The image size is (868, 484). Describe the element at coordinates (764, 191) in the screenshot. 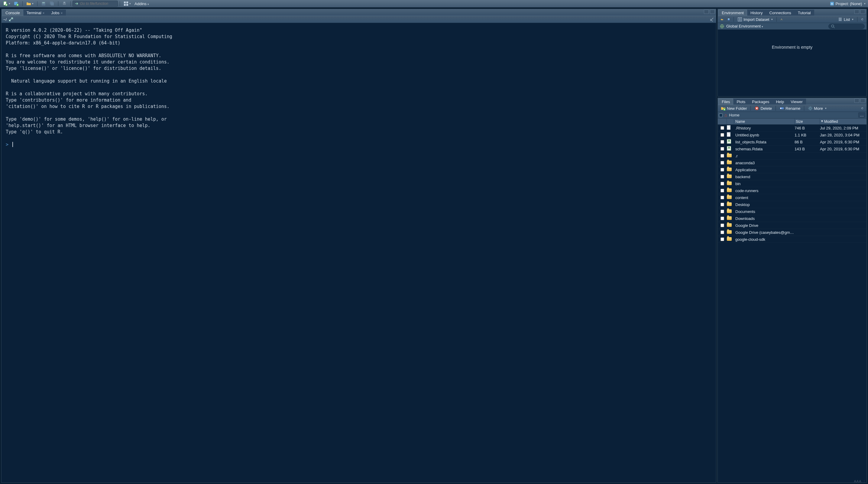

I see `file-name: code-runners` at that location.